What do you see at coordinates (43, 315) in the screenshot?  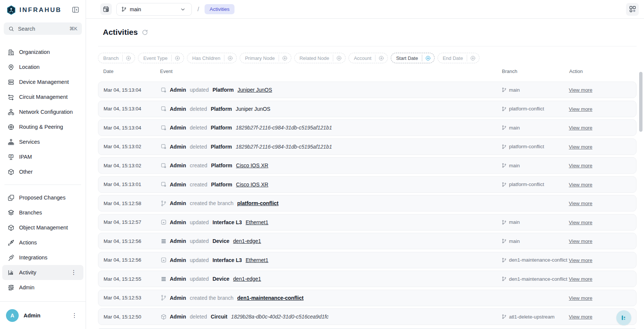 I see `user-row: A Admin ⋮` at bounding box center [43, 315].